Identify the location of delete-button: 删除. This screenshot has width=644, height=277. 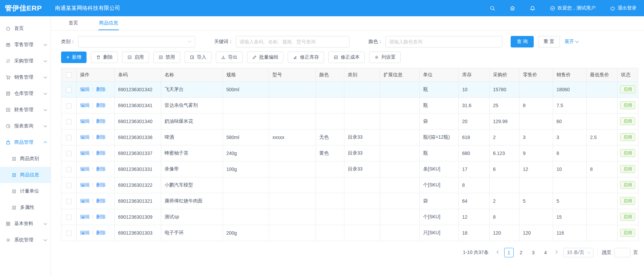
(105, 57).